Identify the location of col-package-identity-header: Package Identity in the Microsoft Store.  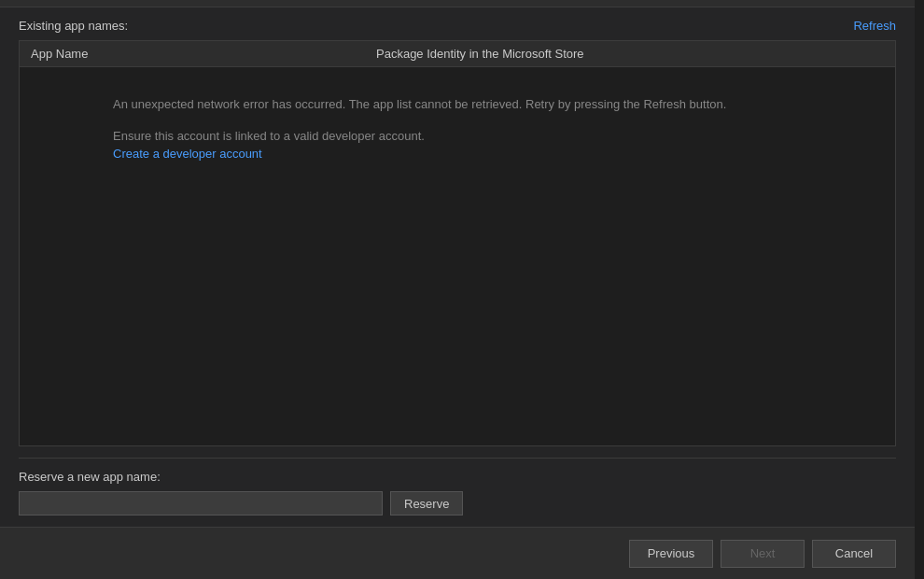
(630, 54).